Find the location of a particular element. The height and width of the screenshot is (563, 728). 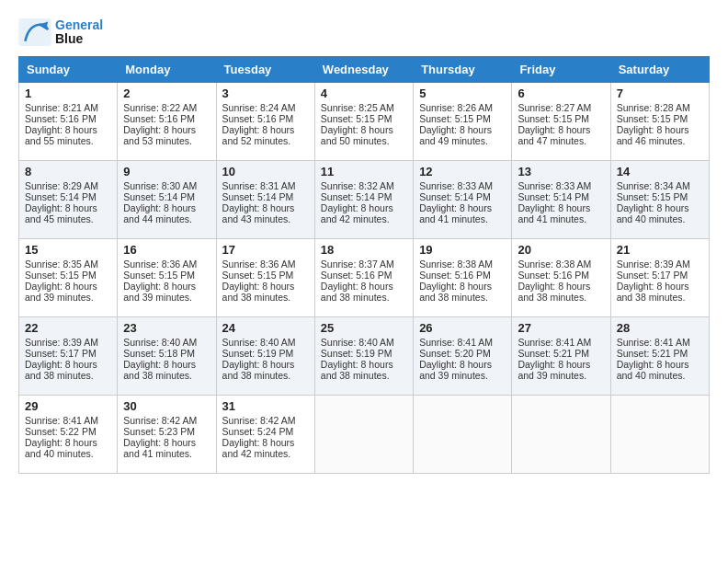

day-number: 6 is located at coordinates (561, 94).